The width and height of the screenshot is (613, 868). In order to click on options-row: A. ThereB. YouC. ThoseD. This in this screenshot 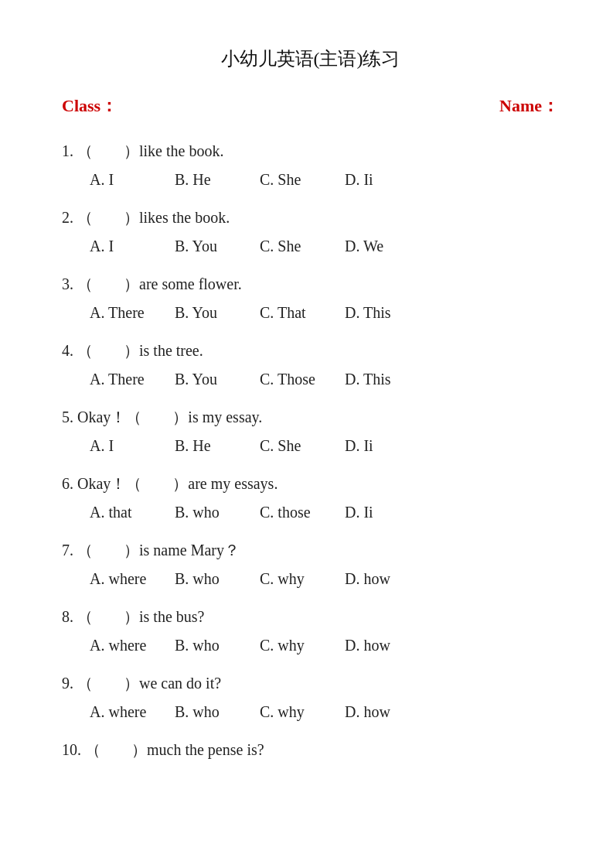, I will do `click(311, 379)`.